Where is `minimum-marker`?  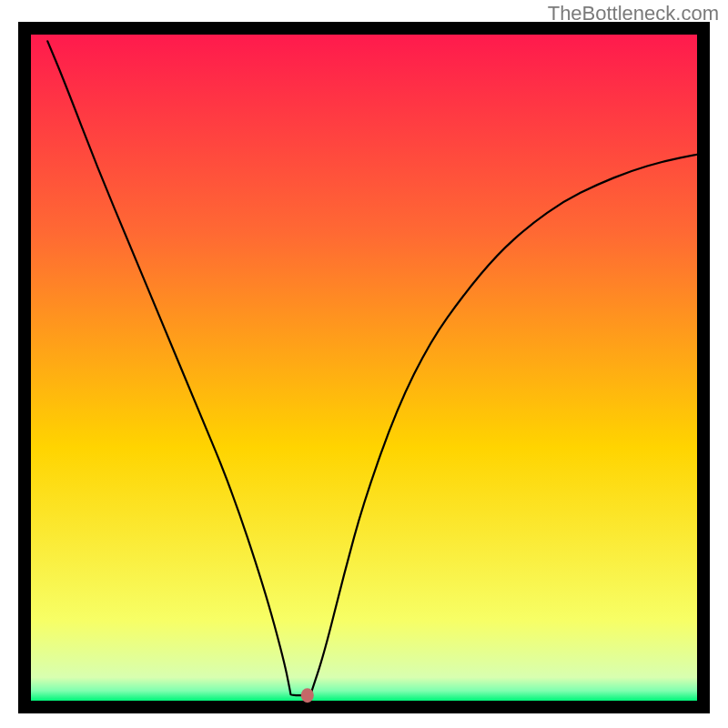 minimum-marker is located at coordinates (308, 695).